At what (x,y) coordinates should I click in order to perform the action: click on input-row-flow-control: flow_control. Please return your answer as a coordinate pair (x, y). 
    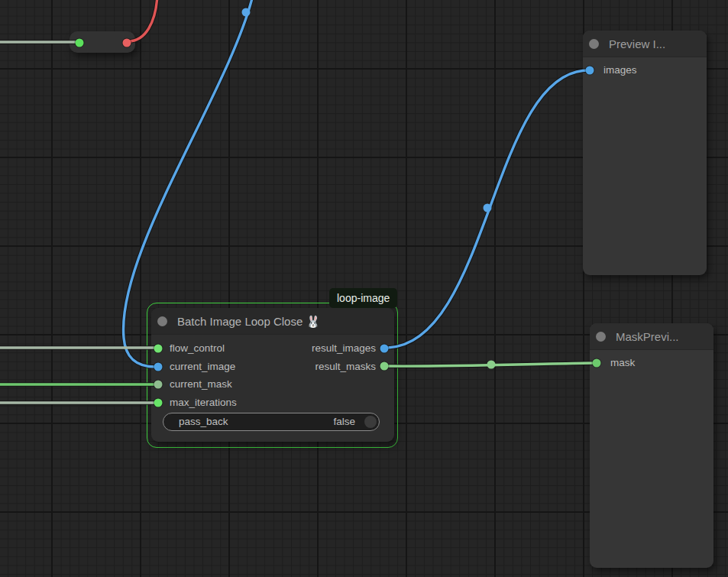
    Looking at the image, I should click on (197, 348).